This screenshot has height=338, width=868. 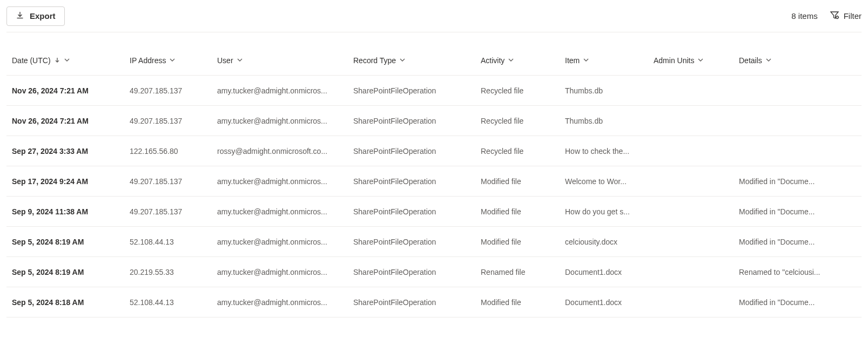 I want to click on col-header-admin: Admin Units, so click(x=696, y=60).